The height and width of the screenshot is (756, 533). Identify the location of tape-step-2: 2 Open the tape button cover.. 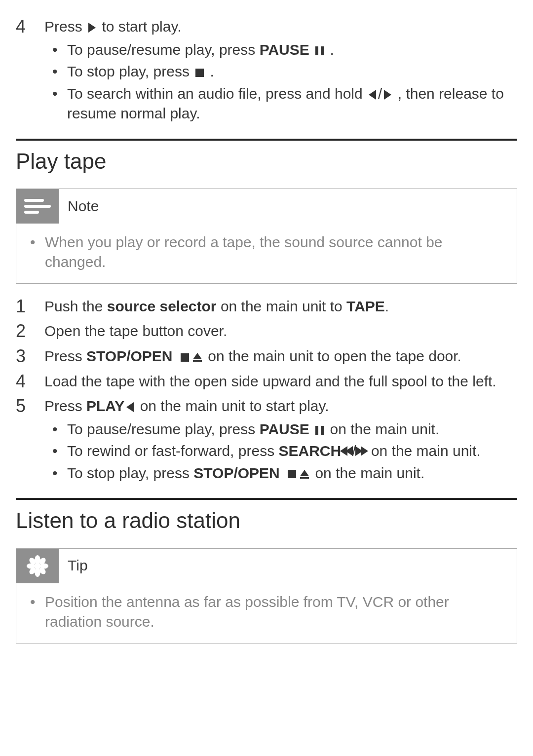
(266, 332).